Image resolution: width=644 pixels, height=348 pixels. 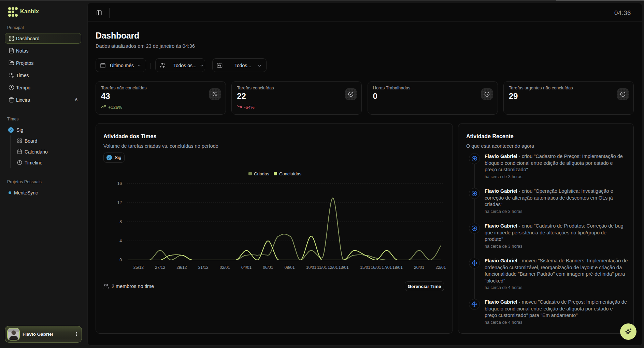 I want to click on svg-text: 29/12, so click(x=182, y=267).